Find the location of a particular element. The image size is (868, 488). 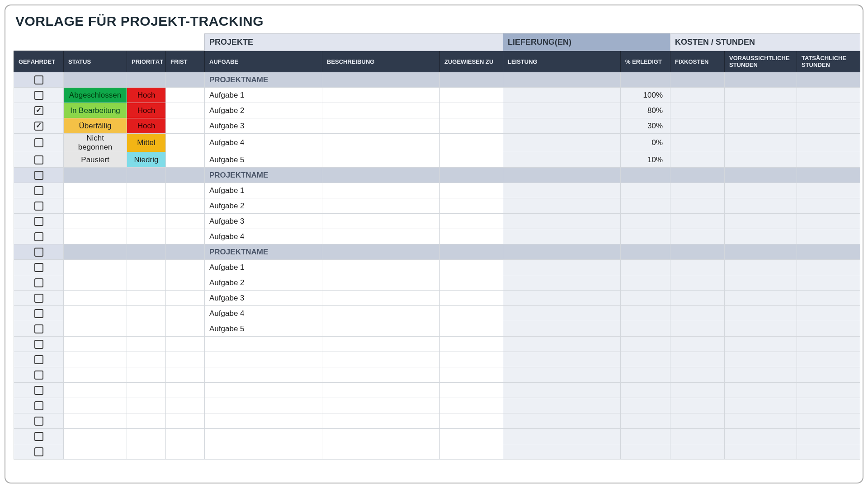

col-aufgabe: AUFGABE is located at coordinates (264, 61).